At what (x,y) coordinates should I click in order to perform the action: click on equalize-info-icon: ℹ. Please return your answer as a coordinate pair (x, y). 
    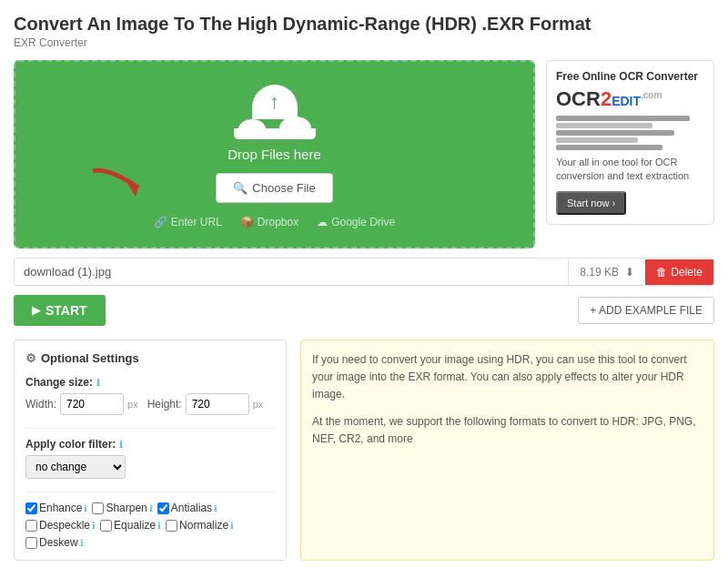
    Looking at the image, I should click on (159, 526).